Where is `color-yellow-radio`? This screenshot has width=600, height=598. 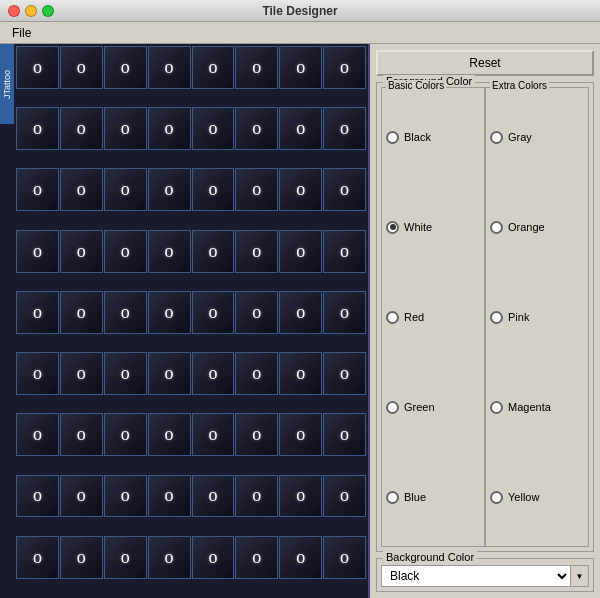 color-yellow-radio is located at coordinates (496, 498).